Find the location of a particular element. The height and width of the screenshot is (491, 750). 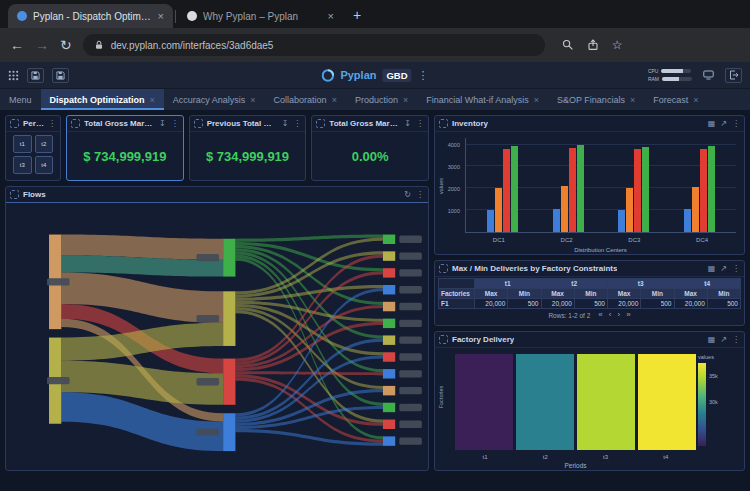

constraints-table: t1t2t3t4FactoriesMaxMinMaxMinMaxMinMaxMi… is located at coordinates (590, 293).